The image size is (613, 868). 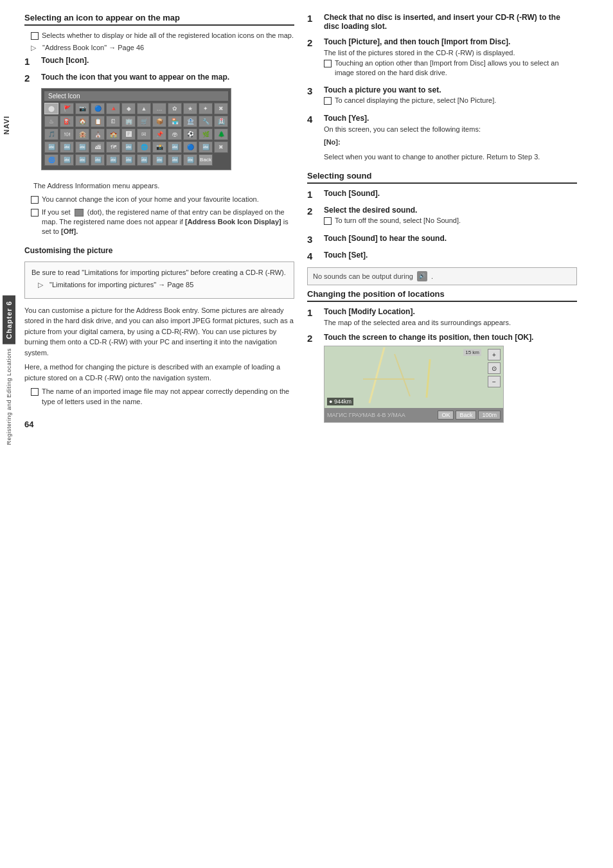 What do you see at coordinates (494, 382) in the screenshot?
I see `map-zoom-out-btn: −` at bounding box center [494, 382].